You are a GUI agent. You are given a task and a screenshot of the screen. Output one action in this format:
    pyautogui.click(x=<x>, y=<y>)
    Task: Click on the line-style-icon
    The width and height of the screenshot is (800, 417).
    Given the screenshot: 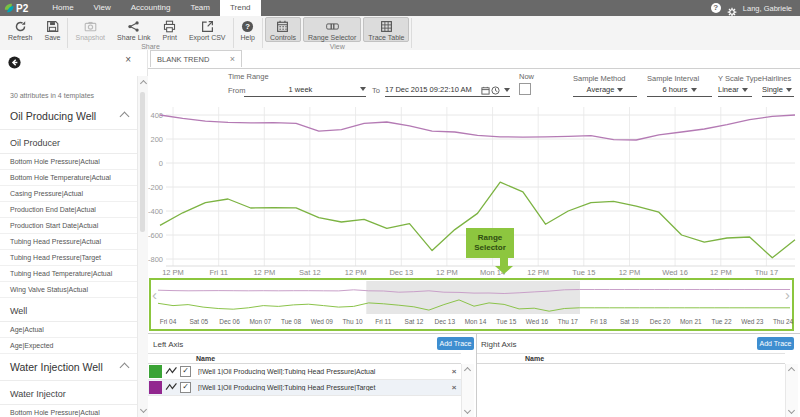 What is the action you would take?
    pyautogui.click(x=172, y=388)
    